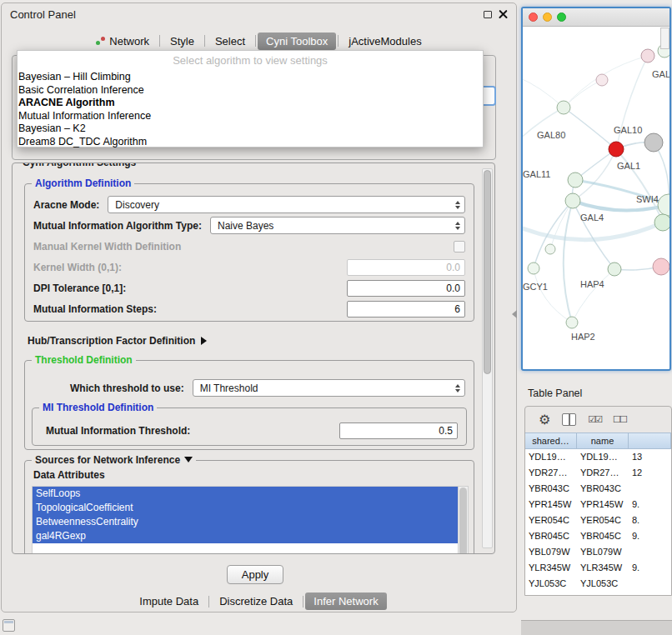 This screenshot has width=672, height=635. What do you see at coordinates (117, 341) in the screenshot?
I see `hub-transcription-factor-section: Hub/Transcription Factor Definition` at bounding box center [117, 341].